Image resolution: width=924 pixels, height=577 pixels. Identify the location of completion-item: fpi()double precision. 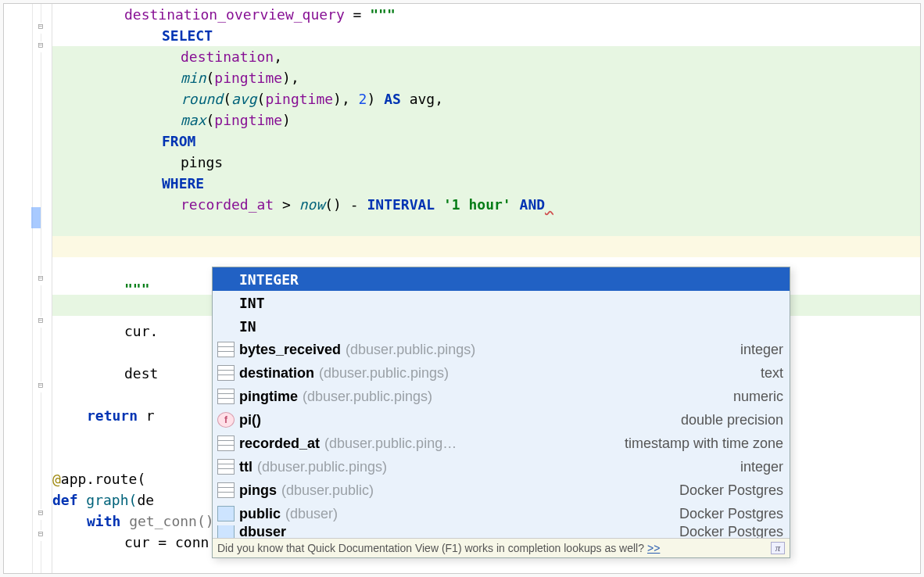
(501, 420).